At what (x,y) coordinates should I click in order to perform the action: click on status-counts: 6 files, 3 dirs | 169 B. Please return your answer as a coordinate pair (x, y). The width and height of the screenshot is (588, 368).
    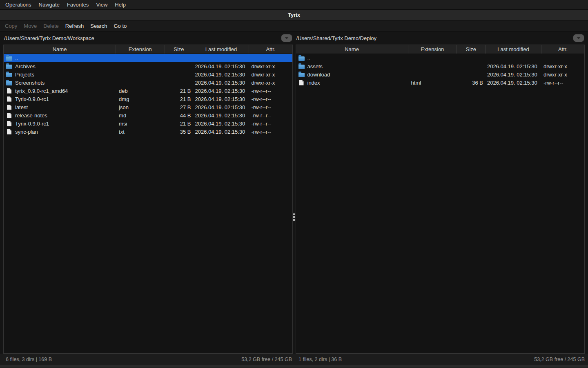
    Looking at the image, I should click on (29, 359).